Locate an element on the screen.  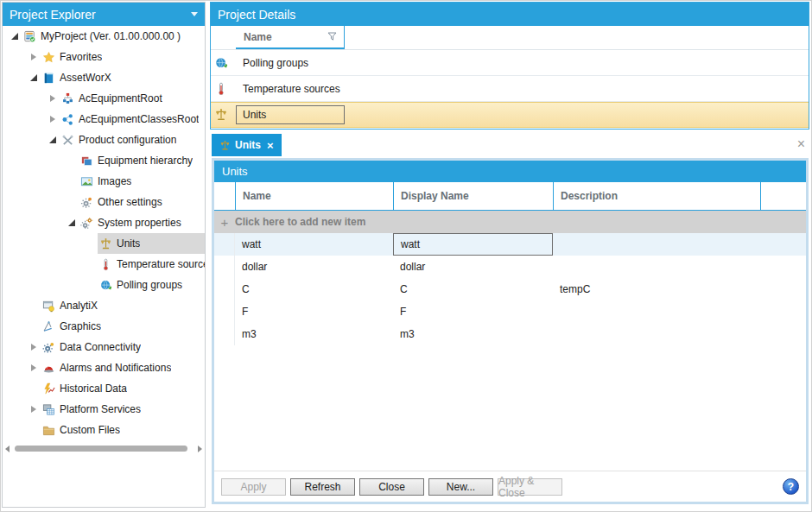
unit-name-cell: watt is located at coordinates (314, 244).